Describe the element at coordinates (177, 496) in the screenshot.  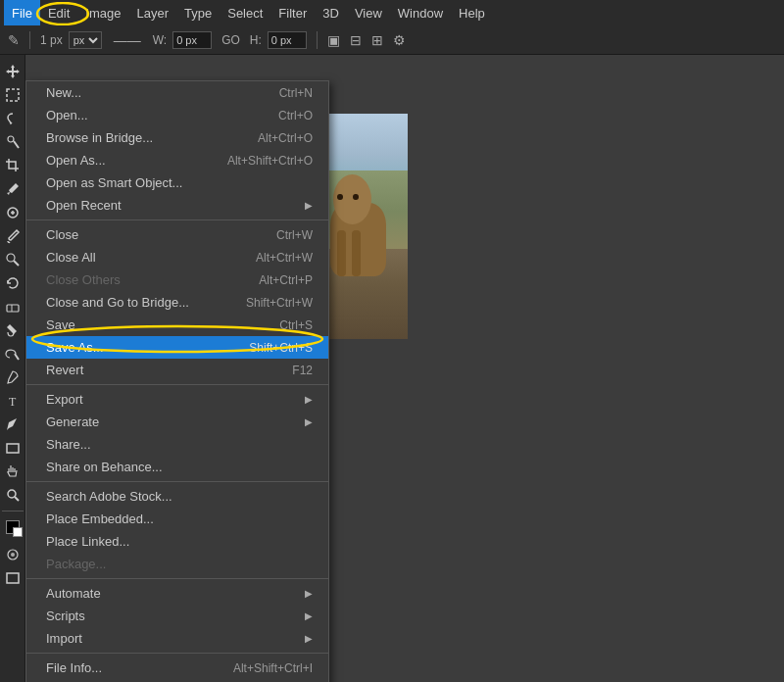
I see `menu-item-search-stock: Search Adobe Stock...` at that location.